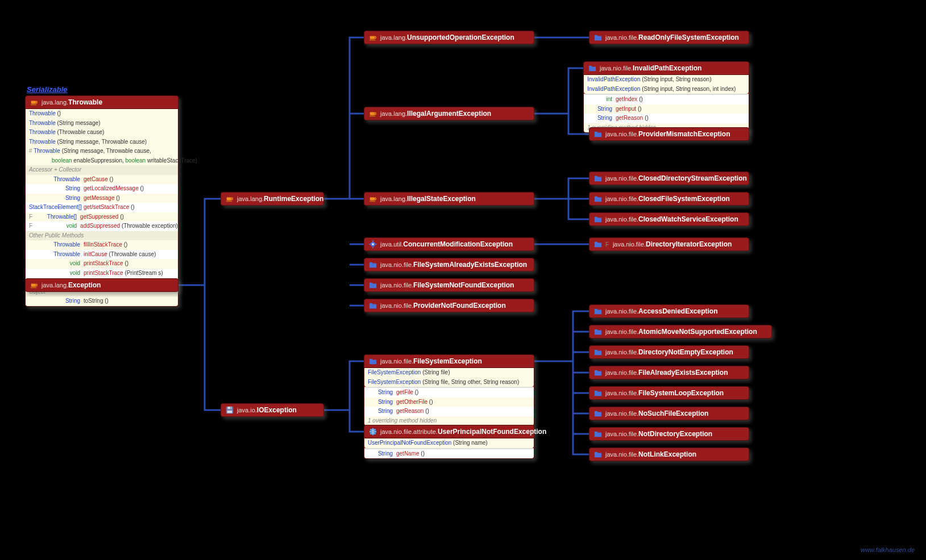 This screenshot has height=560, width=926. I want to click on node-readonly: java.nio.file.ReadOnlyFileSystemExceptio…, so click(669, 37).